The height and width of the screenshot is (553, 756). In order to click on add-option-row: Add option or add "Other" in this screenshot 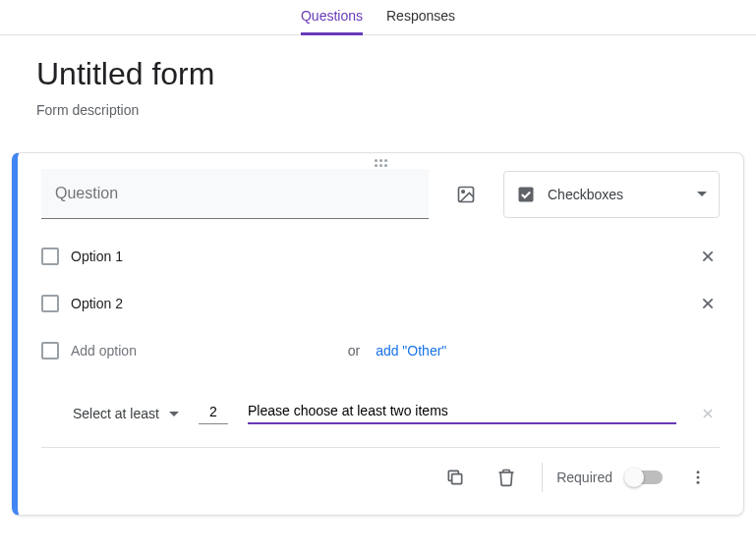, I will do `click(380, 351)`.